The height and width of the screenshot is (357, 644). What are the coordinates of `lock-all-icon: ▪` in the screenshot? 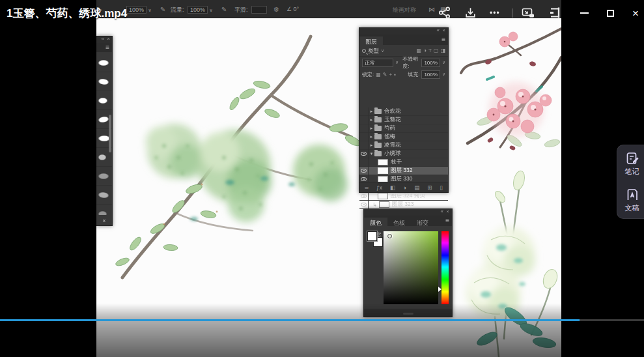 It's located at (395, 74).